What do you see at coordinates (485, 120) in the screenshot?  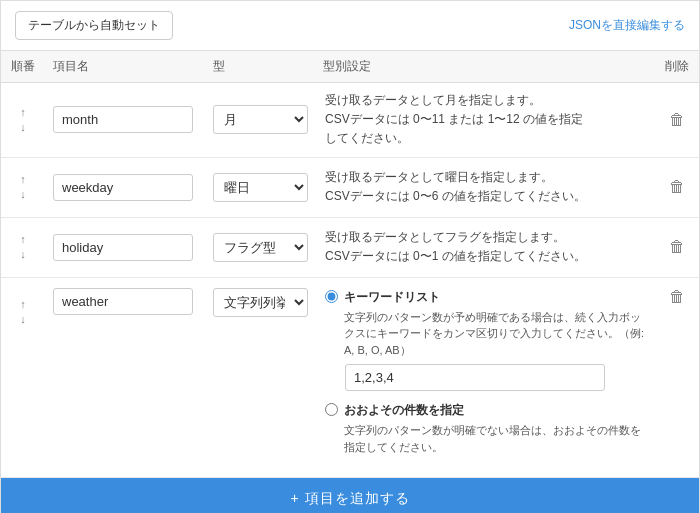 I see `desc-month: 受け取るデータとして月を指定します。CSVデータには 0〜11 または 1〜12…` at bounding box center [485, 120].